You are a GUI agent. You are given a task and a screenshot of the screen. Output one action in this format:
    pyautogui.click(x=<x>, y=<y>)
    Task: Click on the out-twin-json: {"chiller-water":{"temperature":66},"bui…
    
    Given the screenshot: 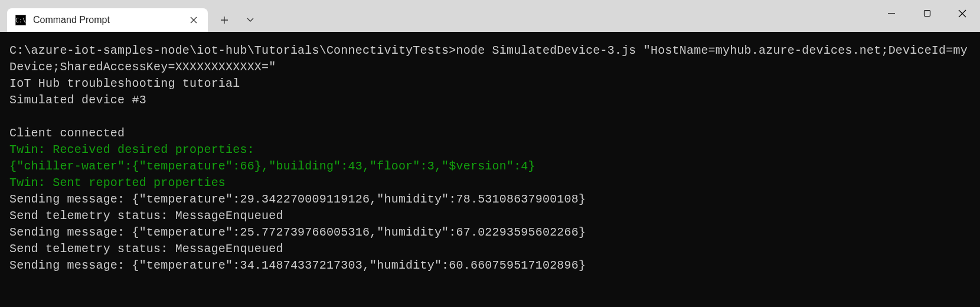 What is the action you would take?
    pyautogui.click(x=490, y=166)
    